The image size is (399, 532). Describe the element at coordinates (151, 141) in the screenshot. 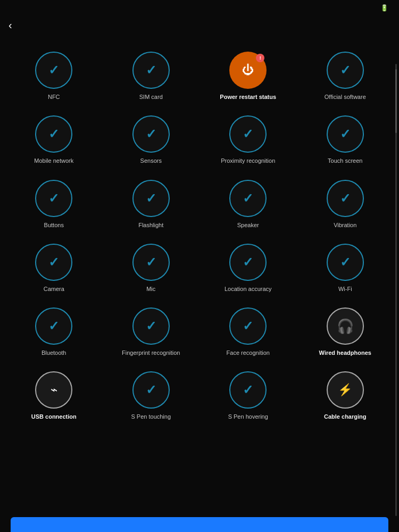

I see `diag-item-sensors: ✓ Sensors` at that location.